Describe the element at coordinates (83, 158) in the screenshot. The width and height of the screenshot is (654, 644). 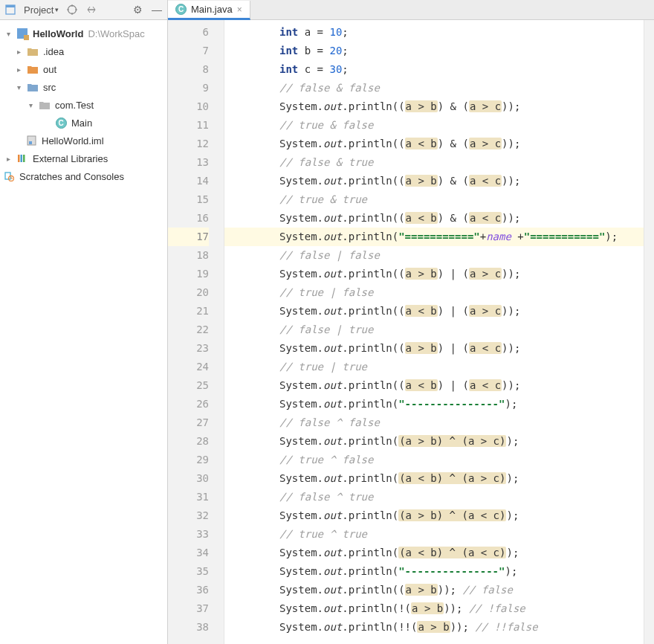
I see `tree-external-libs: ▸ External Libraries` at that location.